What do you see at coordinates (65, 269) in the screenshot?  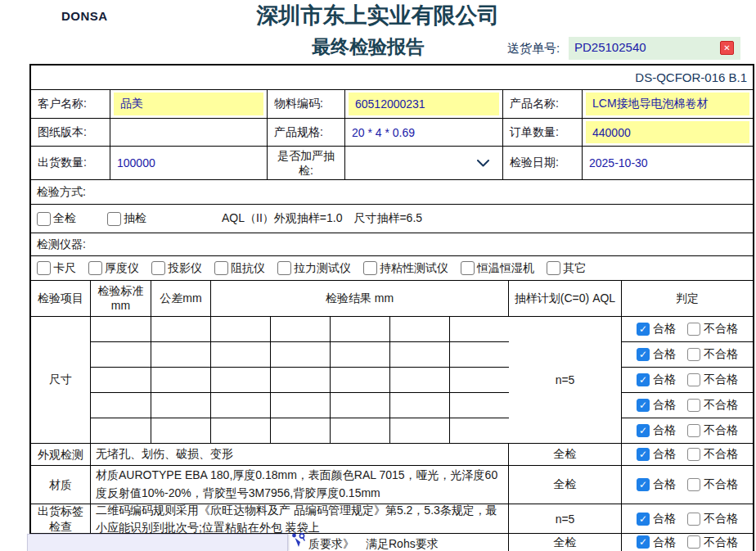 I see `caliper-label: 卡尺` at bounding box center [65, 269].